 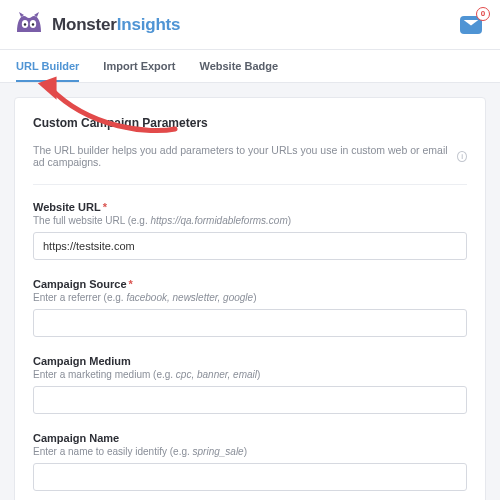 I want to click on campaign-medium-input, so click(x=250, y=400).